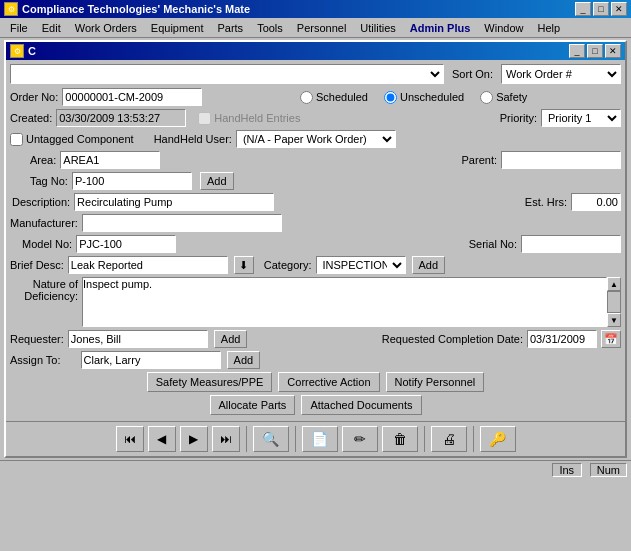 The height and width of the screenshot is (551, 631). What do you see at coordinates (306, 98) in the screenshot?
I see `radio-scheduled-input` at bounding box center [306, 98].